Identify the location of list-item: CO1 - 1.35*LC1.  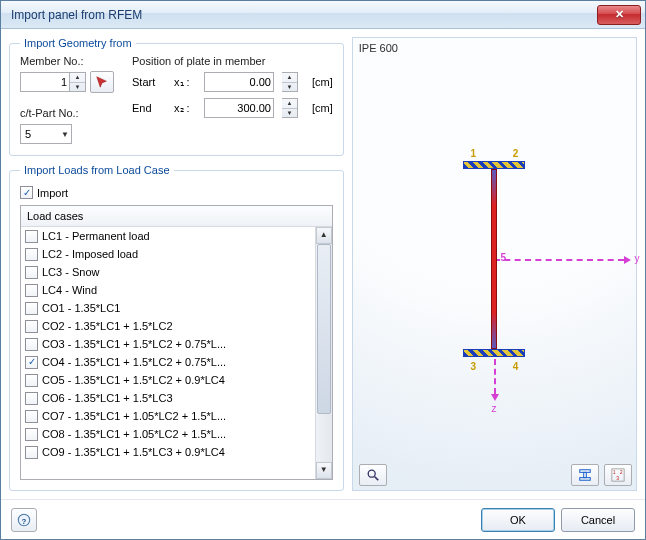
(168, 308).